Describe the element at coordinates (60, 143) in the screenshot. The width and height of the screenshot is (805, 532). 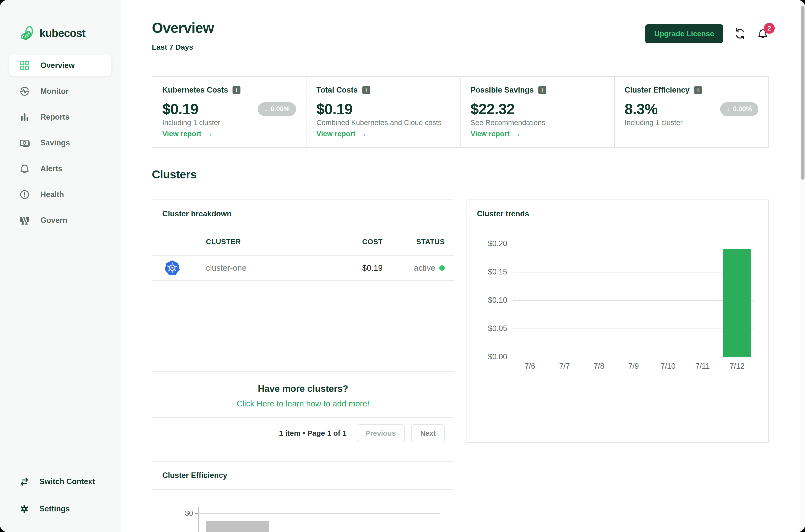
I see `sidebar-item-savings: Savings` at that location.